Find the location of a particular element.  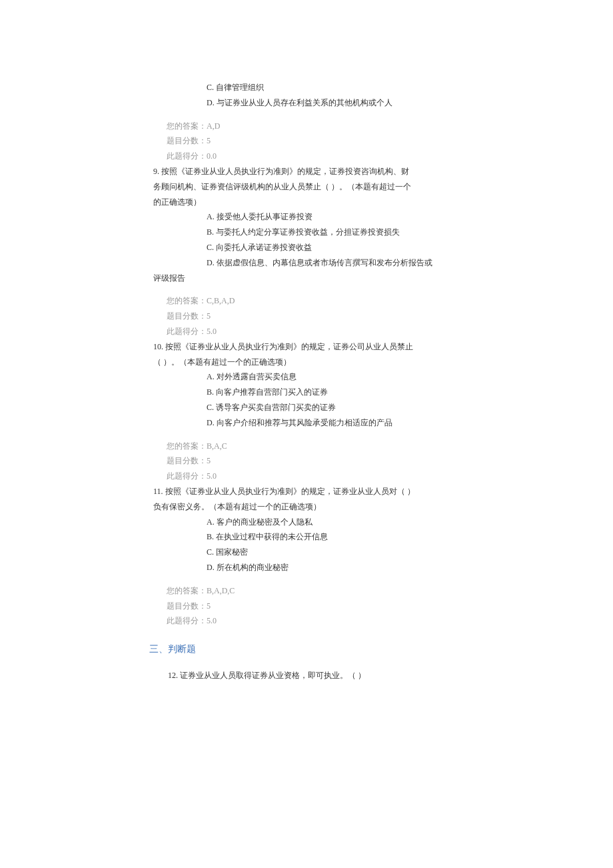

q9-text-line2: 务顾问机构、证券资信评级机构的从业人员禁止（ ）。（本题有超过一个 is located at coordinates (350, 187).